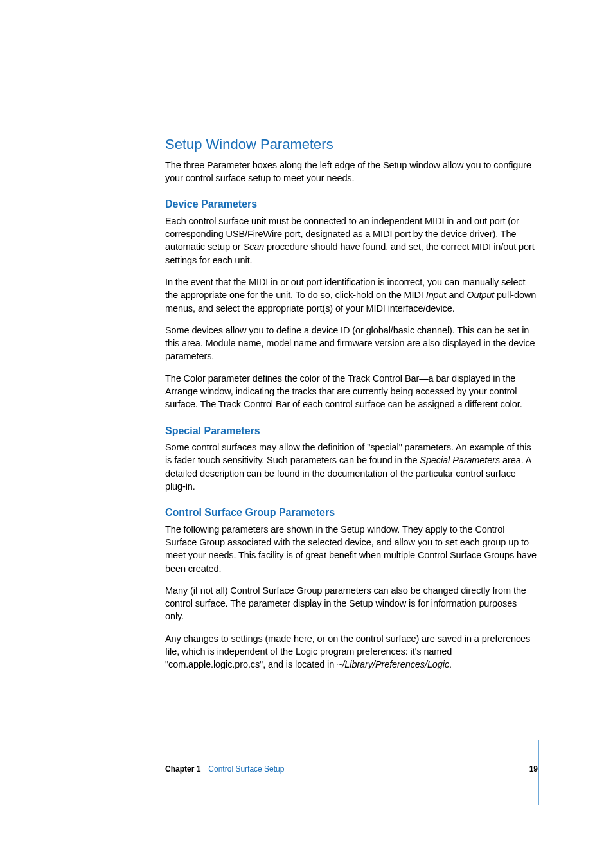 Image resolution: width=613 pixels, height=868 pixels. I want to click on heading-setup-window-parameters: Setup Window Parameters, so click(351, 145).